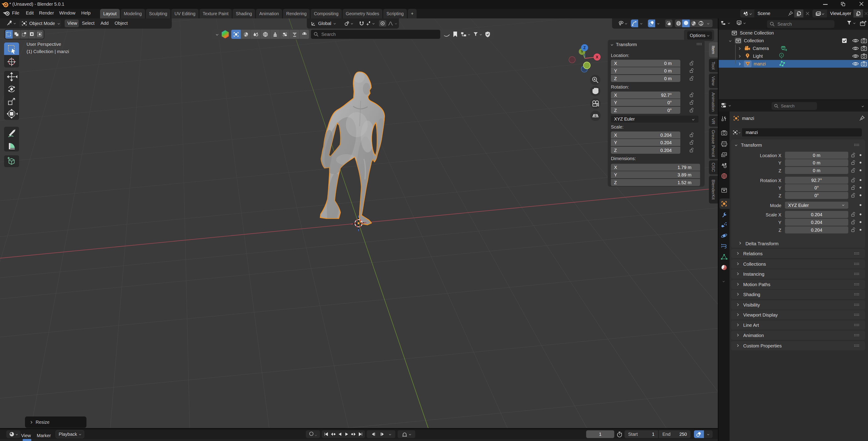  Describe the element at coordinates (584, 48) in the screenshot. I see `svg-text: Z` at that location.